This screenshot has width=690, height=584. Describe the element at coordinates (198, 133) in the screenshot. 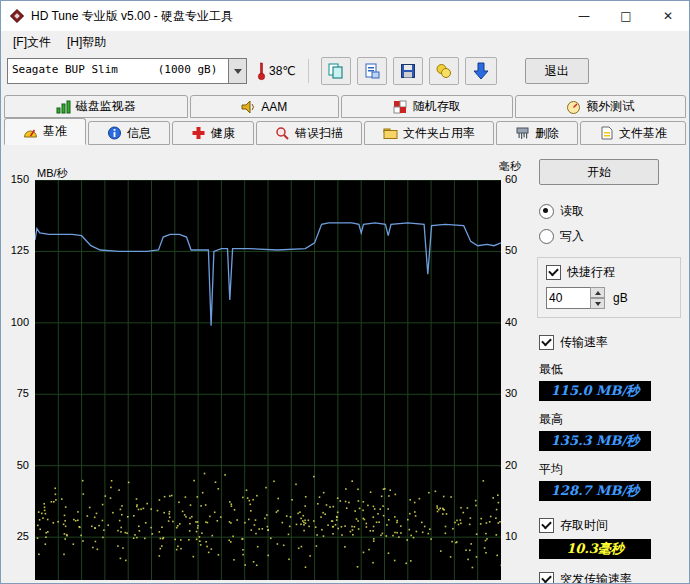

I see `health-cross-icon` at that location.